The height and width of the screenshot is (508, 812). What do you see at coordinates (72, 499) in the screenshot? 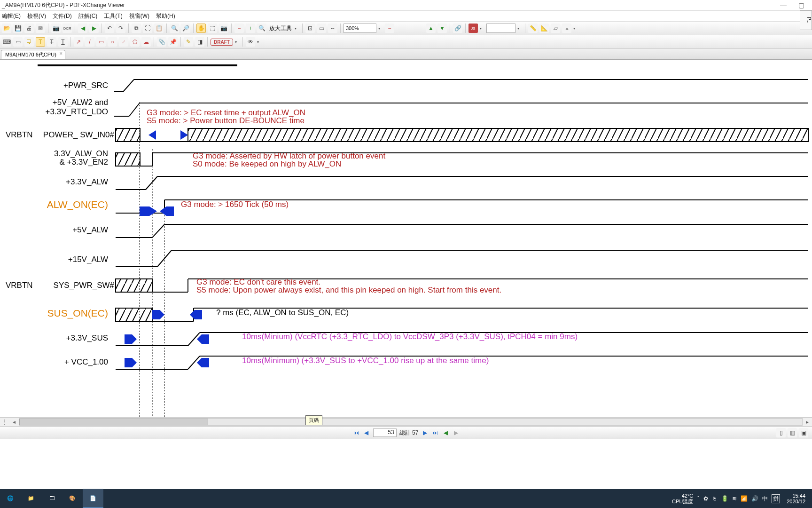
I see `taskbar-paint-icon: 🎨` at bounding box center [72, 499].